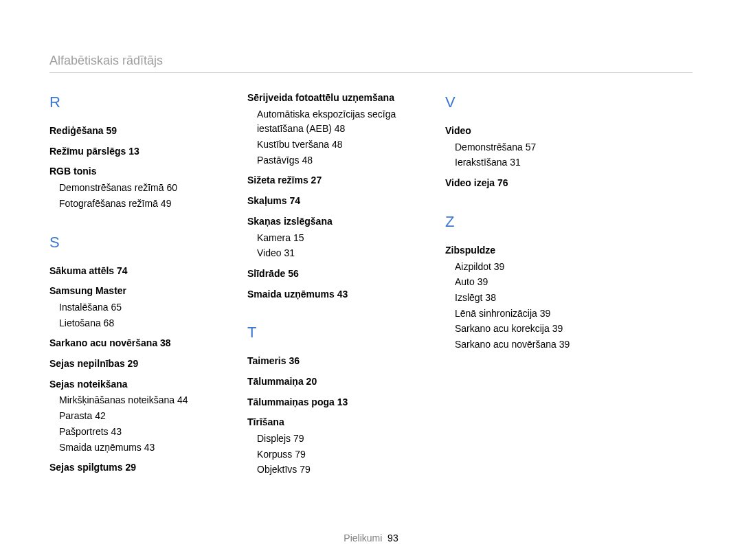 This screenshot has width=742, height=560. What do you see at coordinates (330, 455) in the screenshot?
I see `subentries: Displejs 79Korpuss 79Objektīvs 79` at bounding box center [330, 455].